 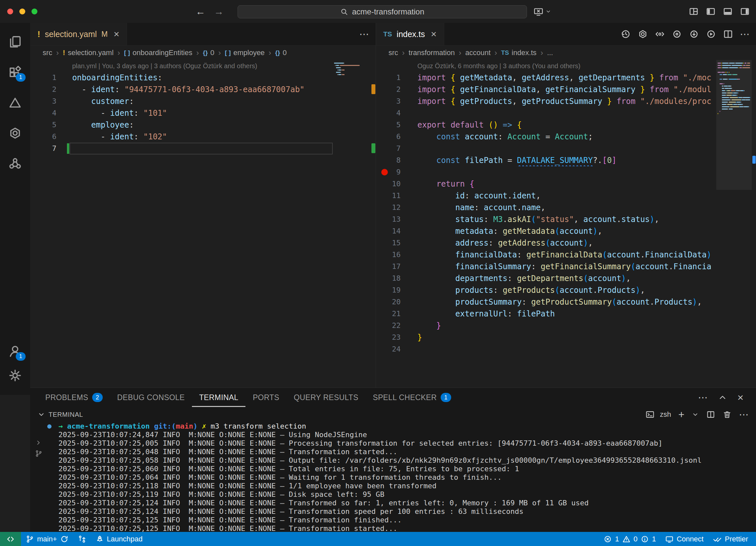 What do you see at coordinates (694, 11) in the screenshot?
I see `customize-layout-icon` at bounding box center [694, 11].